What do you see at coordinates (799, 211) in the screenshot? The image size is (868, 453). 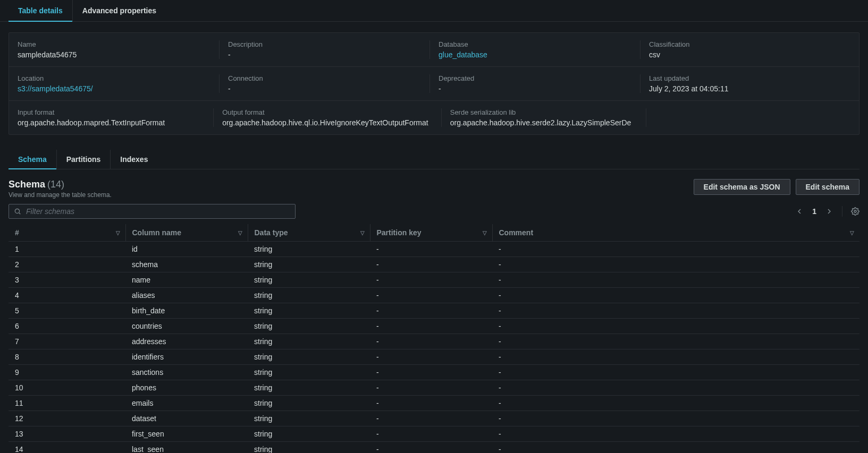 I see `prev-page-button` at bounding box center [799, 211].